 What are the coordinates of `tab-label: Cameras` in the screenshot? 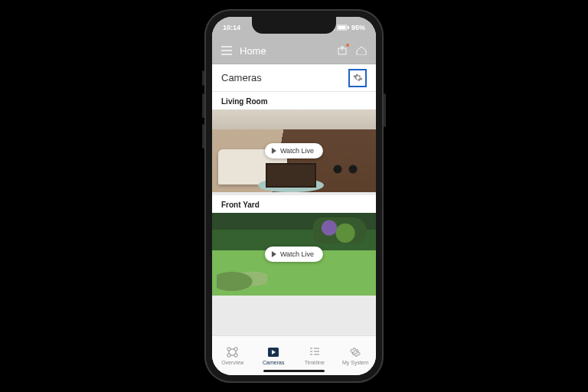 It's located at (273, 363).